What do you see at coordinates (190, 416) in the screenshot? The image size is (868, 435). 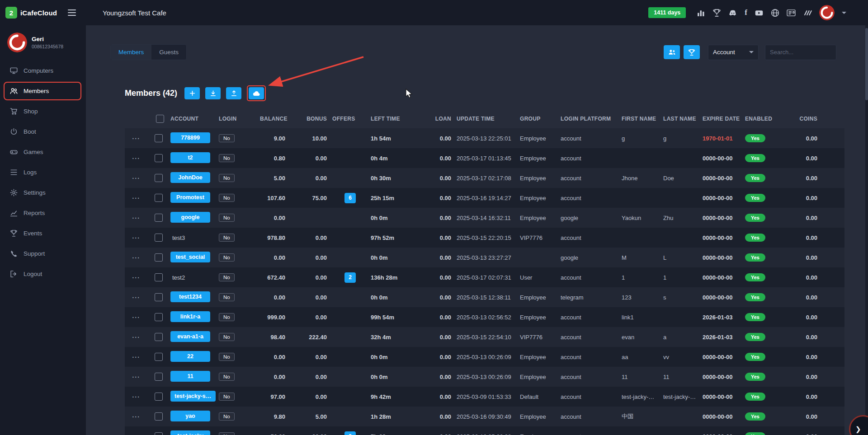 I see `member-account-button: yao` at bounding box center [190, 416].